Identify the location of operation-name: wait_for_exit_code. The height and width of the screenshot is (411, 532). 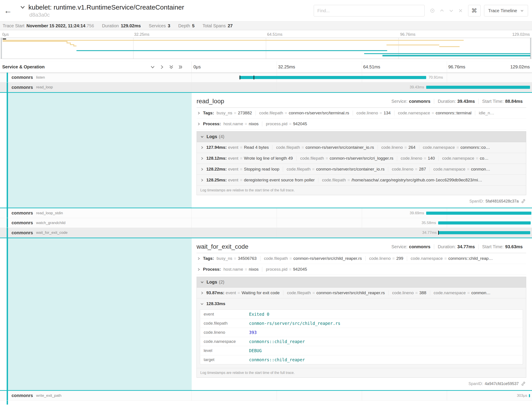
(52, 233).